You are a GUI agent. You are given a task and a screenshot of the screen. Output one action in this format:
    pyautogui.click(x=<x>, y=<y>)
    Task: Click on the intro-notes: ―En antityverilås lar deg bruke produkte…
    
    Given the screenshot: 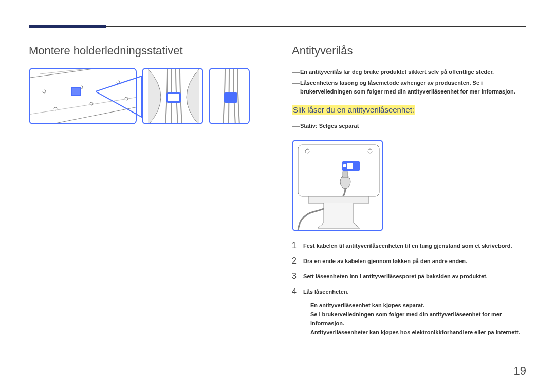 What is the action you would take?
    pyautogui.click(x=409, y=82)
    